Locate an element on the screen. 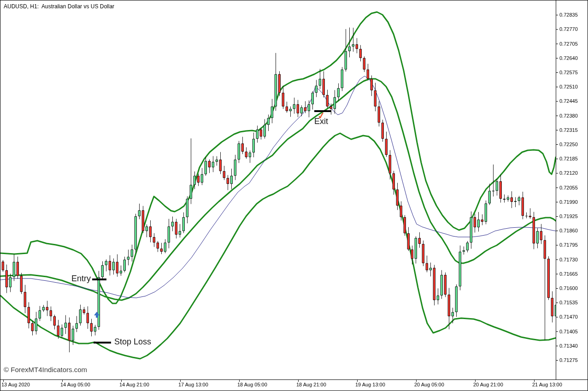 The height and width of the screenshot is (391, 588). watermark: © ForexMT4Indicators.com is located at coordinates (45, 370).